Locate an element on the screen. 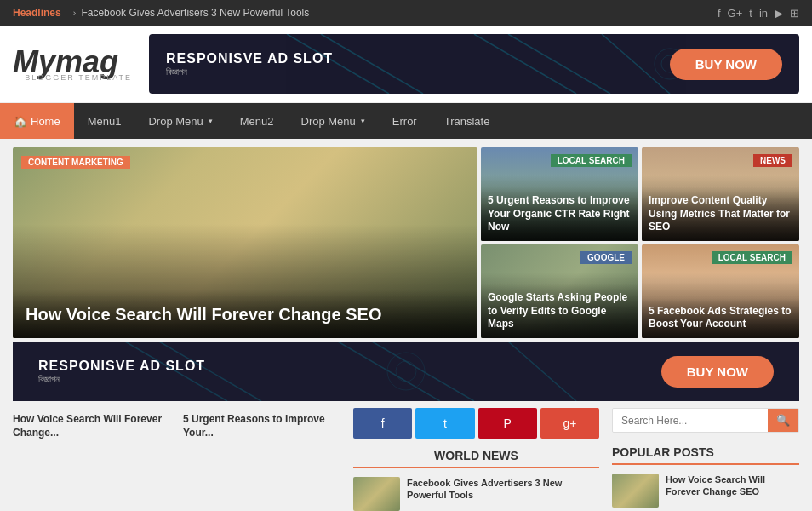  gplus-top-icon: G+ is located at coordinates (735, 14).